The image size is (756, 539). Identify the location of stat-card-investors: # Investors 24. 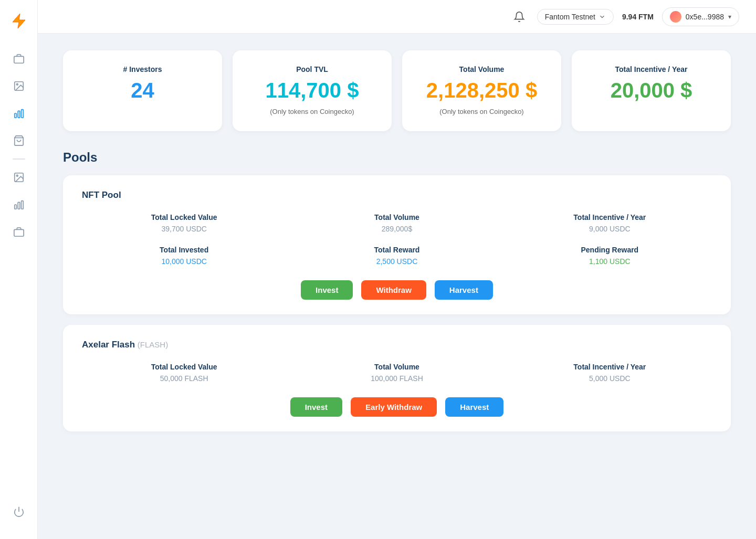
(143, 91).